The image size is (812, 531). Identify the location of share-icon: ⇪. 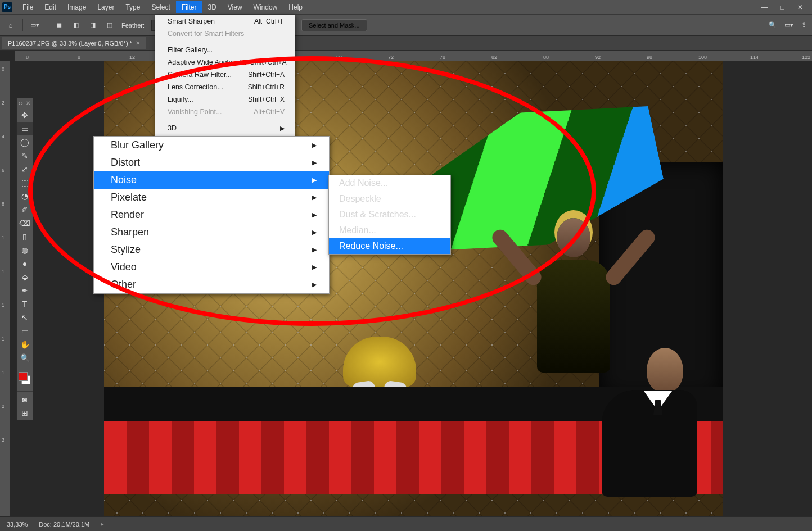
(804, 25).